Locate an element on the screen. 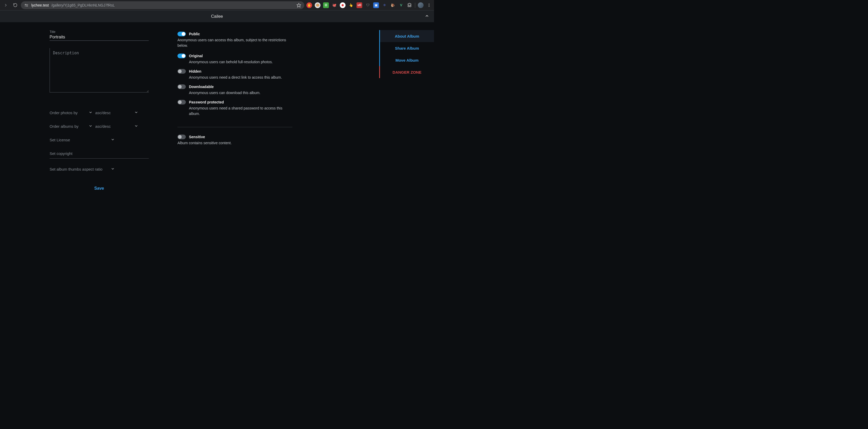  side-item-share: Share Album is located at coordinates (406, 48).